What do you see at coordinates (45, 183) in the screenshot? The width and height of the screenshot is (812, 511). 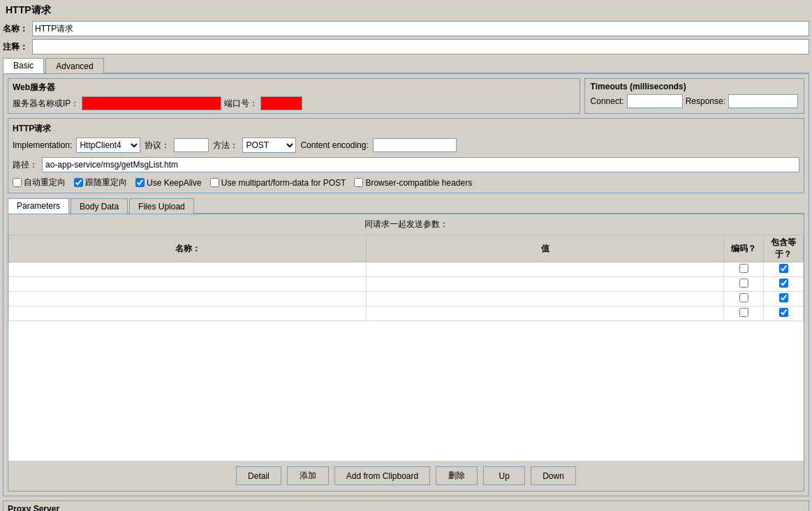 I see `auto-redirect-label: 自动重定向` at bounding box center [45, 183].